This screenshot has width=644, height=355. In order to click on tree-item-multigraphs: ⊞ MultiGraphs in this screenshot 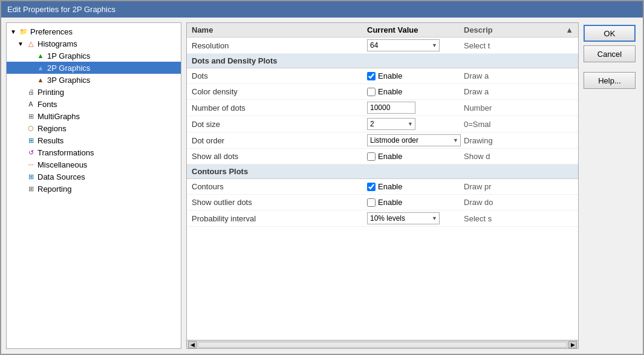, I will do `click(94, 116)`.